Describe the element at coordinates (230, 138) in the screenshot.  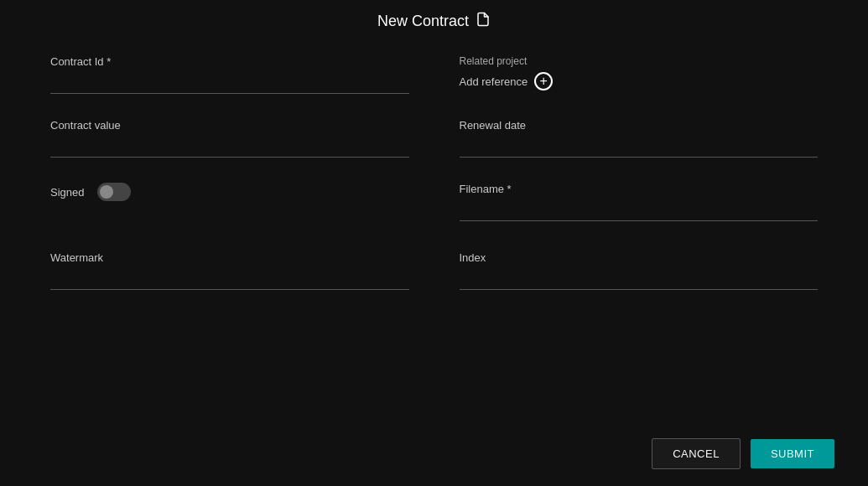
I see `contract-value-field: Contract value` at that location.